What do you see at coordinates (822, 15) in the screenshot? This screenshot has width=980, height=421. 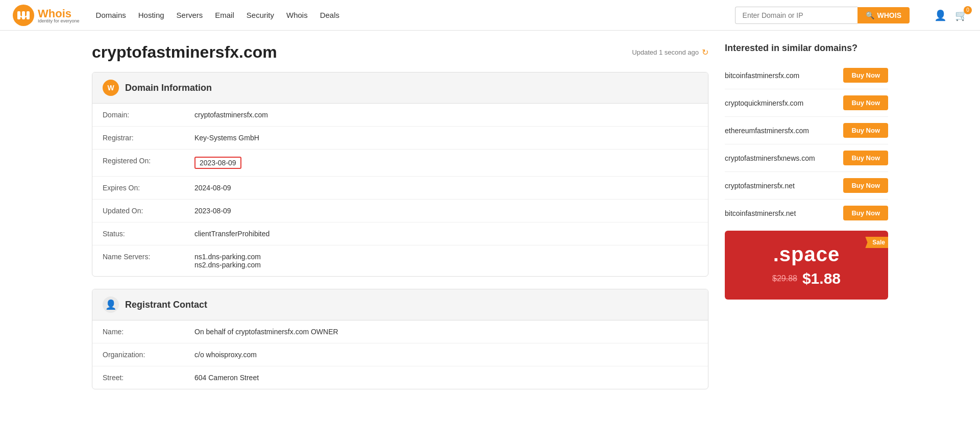 I see `search-area: 🔍 WHOIS` at bounding box center [822, 15].